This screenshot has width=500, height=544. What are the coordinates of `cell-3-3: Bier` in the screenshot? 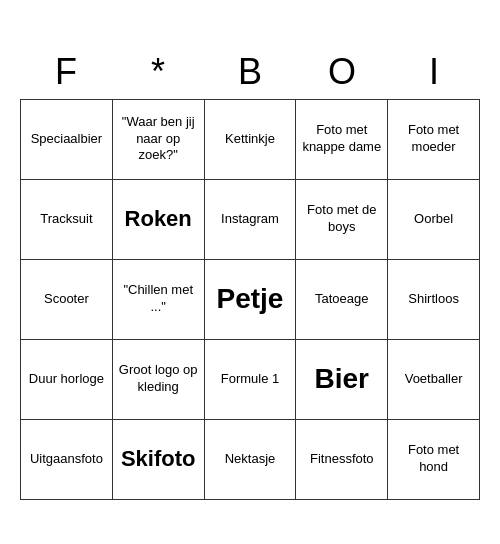 It's located at (342, 380).